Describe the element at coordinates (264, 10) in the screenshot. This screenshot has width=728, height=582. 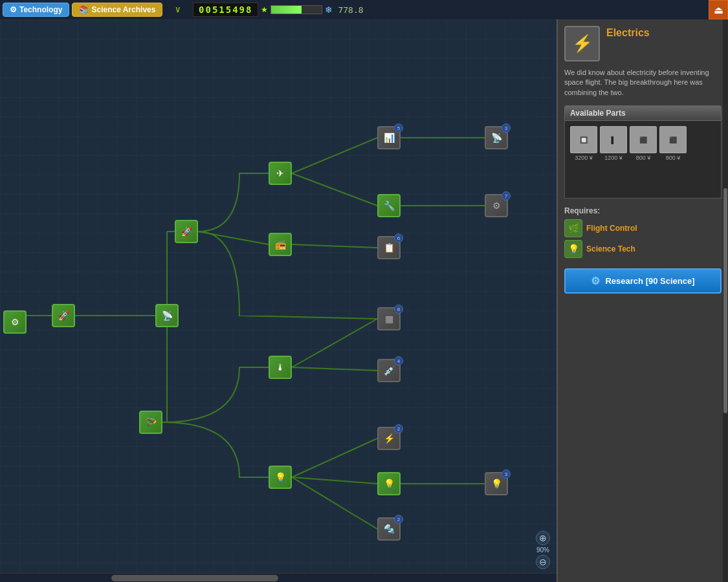
I see `star-icon: ★` at that location.